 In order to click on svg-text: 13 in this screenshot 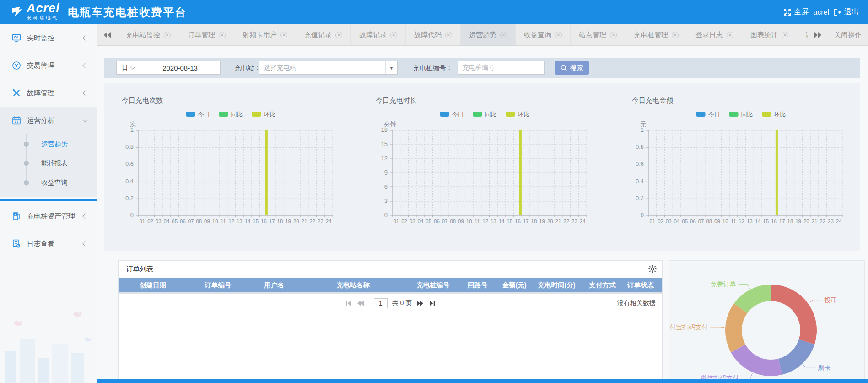, I will do `click(493, 221)`.